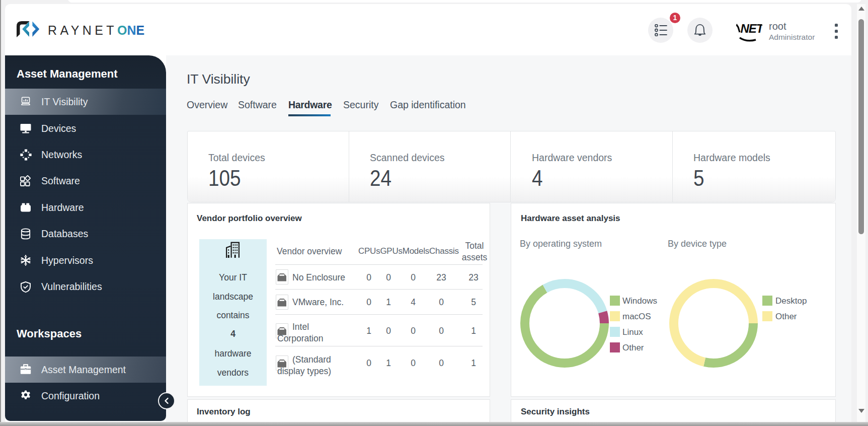 The image size is (868, 426). I want to click on svg-text: NET, so click(752, 28).